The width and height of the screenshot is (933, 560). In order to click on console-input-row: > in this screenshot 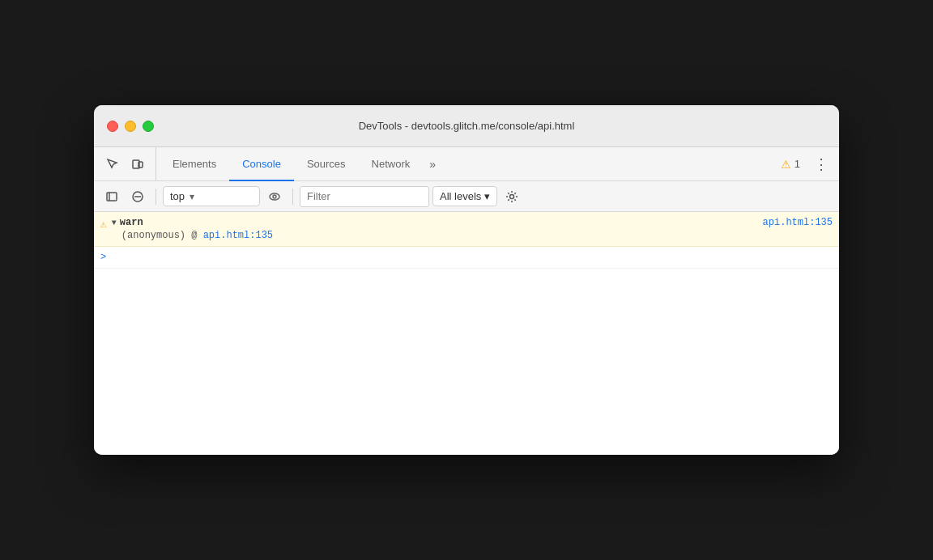, I will do `click(466, 257)`.